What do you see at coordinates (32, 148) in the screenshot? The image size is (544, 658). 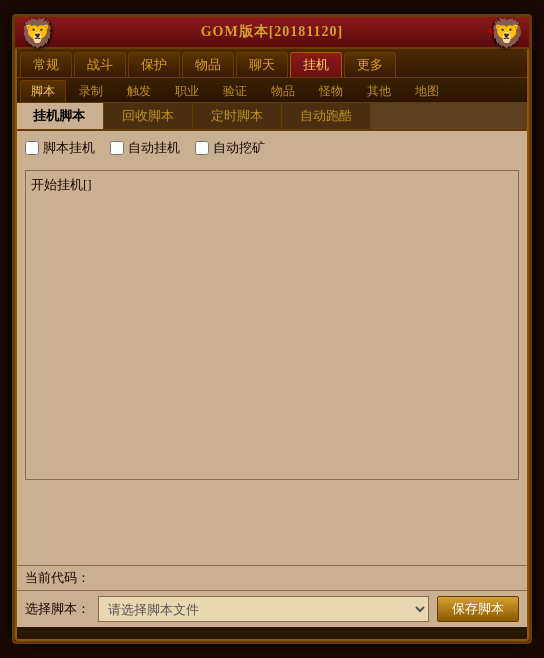 I see `checkbox-jiaoben-guaji-input` at bounding box center [32, 148].